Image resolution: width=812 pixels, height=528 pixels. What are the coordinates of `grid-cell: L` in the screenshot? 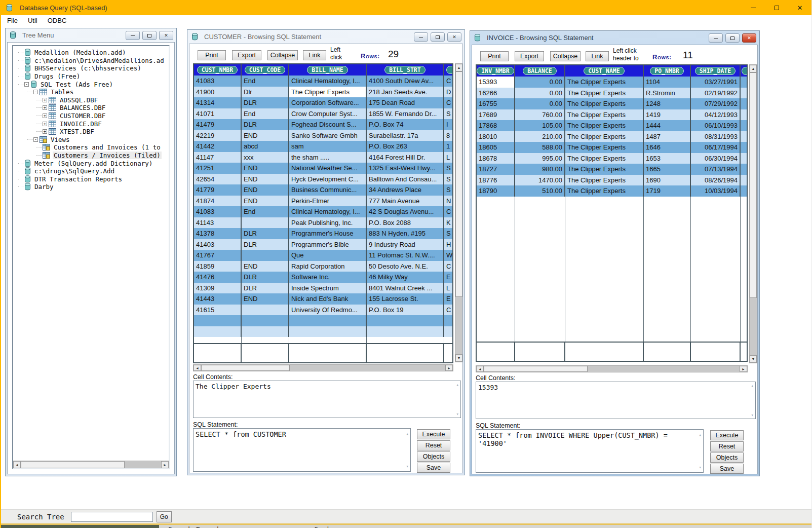 It's located at (448, 158).